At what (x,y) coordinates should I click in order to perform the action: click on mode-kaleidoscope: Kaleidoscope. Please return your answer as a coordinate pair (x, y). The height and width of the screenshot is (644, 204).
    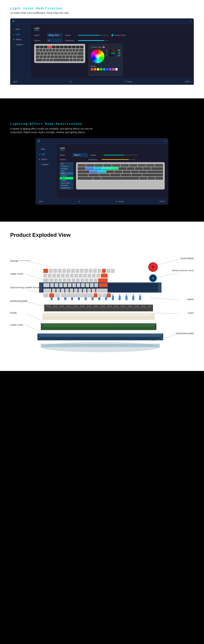
    Looking at the image, I should click on (66, 188).